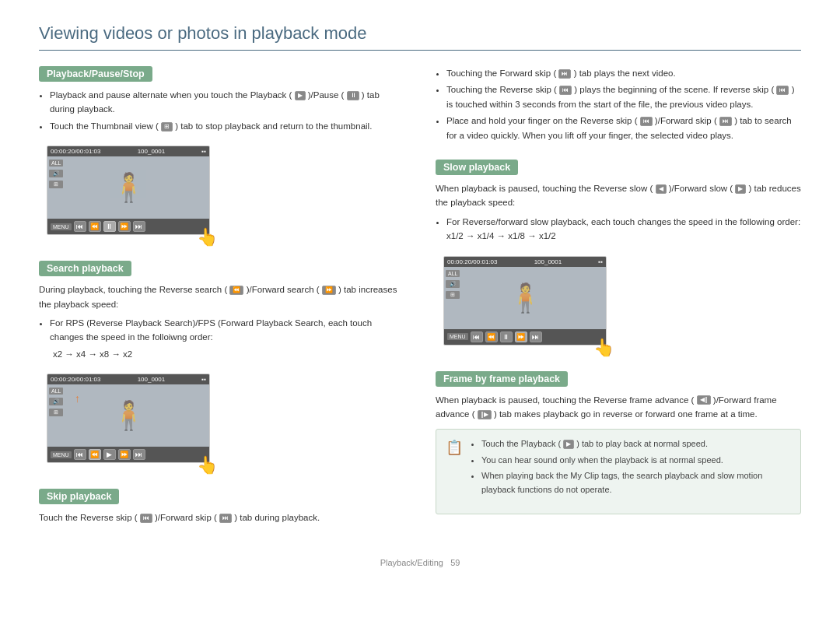 This screenshot has height=642, width=840. Describe the element at coordinates (521, 300) in the screenshot. I see `player-mock-3: 00:00:20/00:01:03100_0001▪▪ ALL 🔊 ⊞ 🧍 ME…` at that location.